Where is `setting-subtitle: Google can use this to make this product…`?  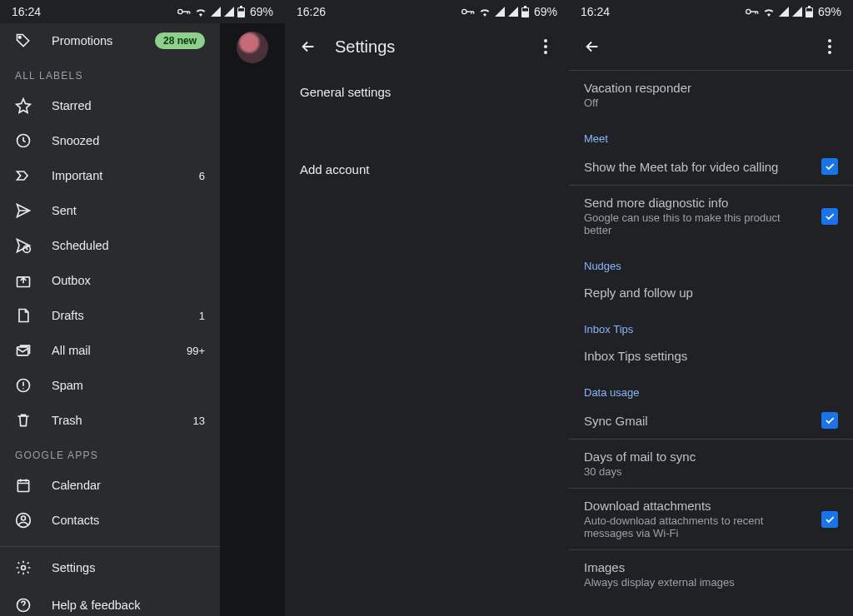 setting-subtitle: Google can use this to make this product… is located at coordinates (696, 224).